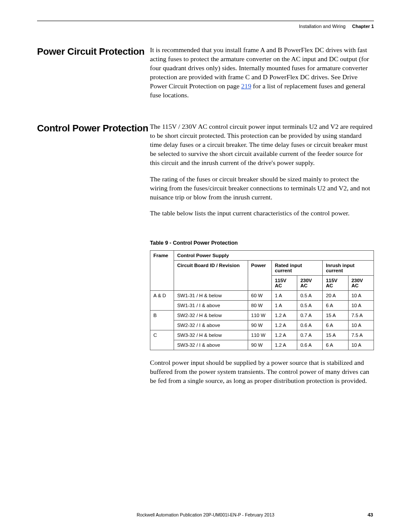 This screenshot has width=411, height=532. I want to click on th-power: Power, so click(259, 275).